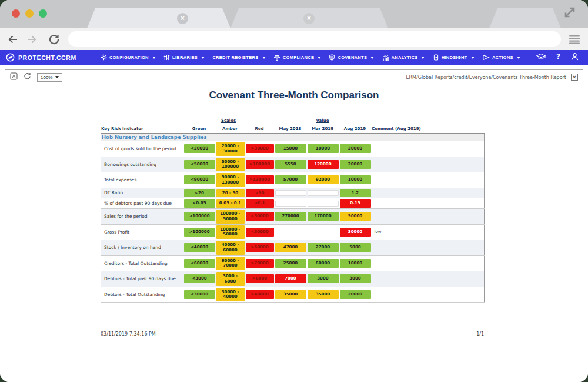  What do you see at coordinates (405, 58) in the screenshot?
I see `nav-label: ANALYTICS` at bounding box center [405, 58].